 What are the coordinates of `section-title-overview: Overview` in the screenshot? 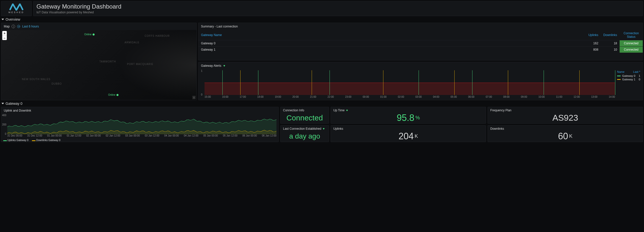 It's located at (13, 19).